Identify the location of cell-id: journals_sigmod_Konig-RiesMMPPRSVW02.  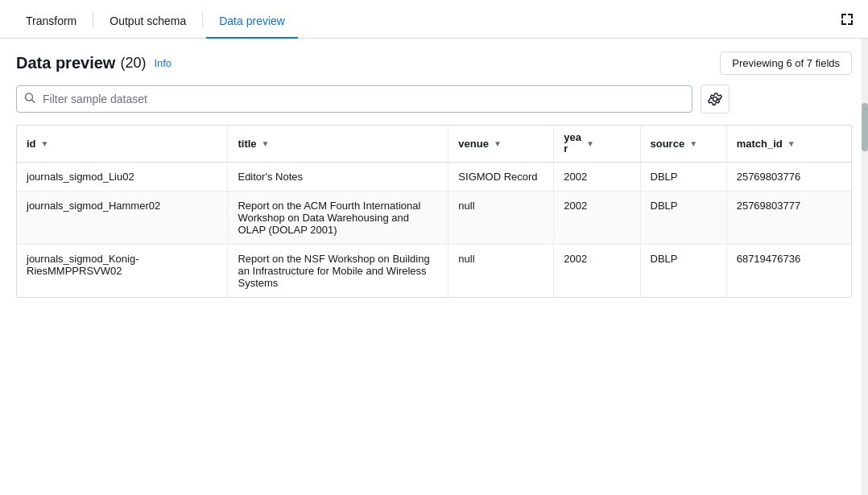
(122, 270).